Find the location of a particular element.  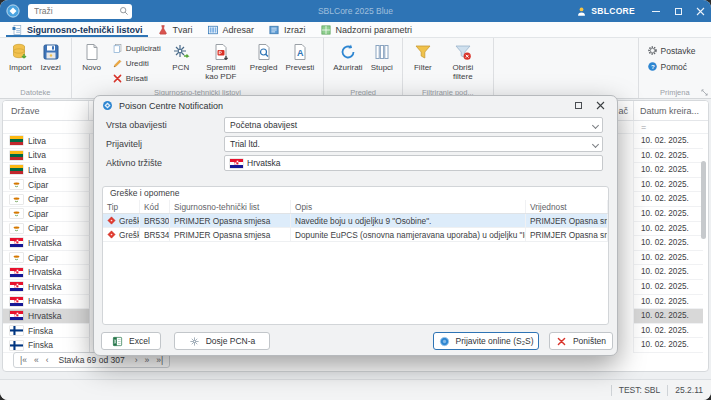

ribbon-button-a-urirati: Ažurirati is located at coordinates (348, 57).